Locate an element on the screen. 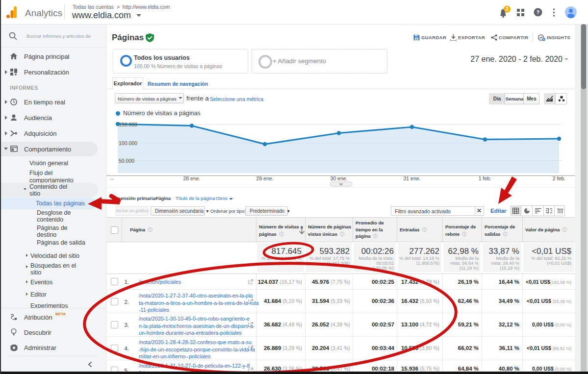 The height and width of the screenshot is (374, 588). svg-text: 150.000 is located at coordinates (128, 125).